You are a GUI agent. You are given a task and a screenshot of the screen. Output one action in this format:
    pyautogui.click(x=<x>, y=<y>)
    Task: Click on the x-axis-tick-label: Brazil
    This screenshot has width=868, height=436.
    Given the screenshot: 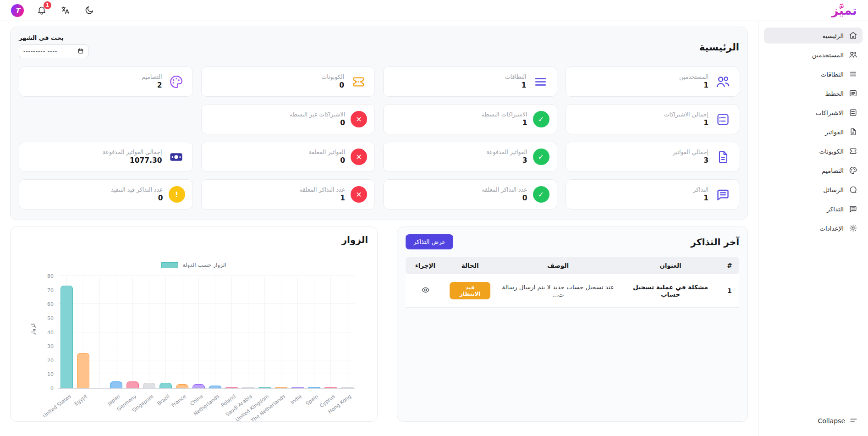 What is the action you would take?
    pyautogui.click(x=164, y=400)
    